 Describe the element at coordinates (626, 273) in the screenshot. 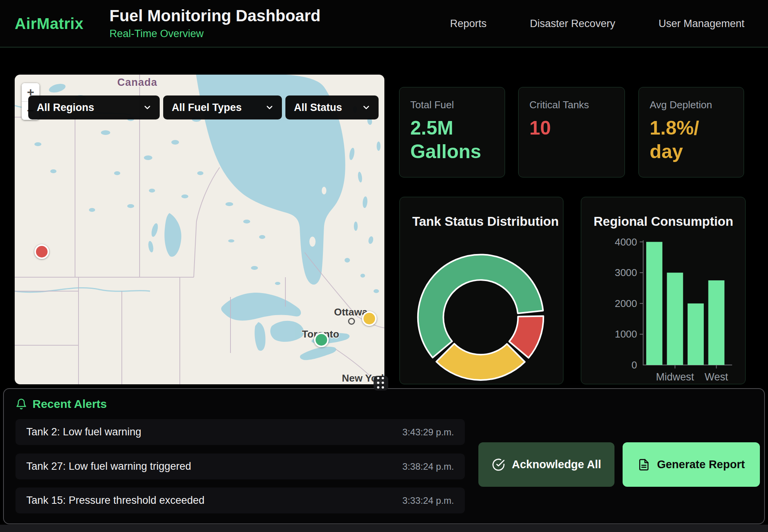

I see `svg-text: 3000` at that location.